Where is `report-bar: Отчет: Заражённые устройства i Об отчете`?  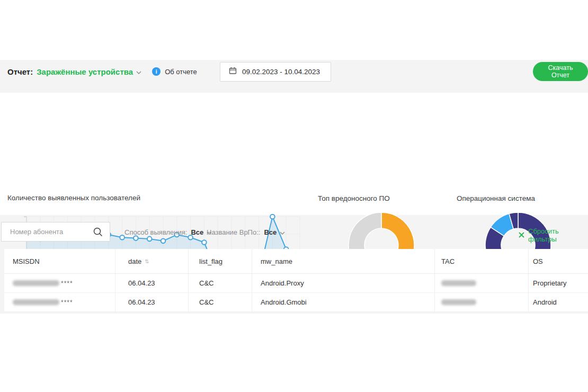
report-bar: Отчет: Заражённые устройства i Об отчете is located at coordinates (102, 72).